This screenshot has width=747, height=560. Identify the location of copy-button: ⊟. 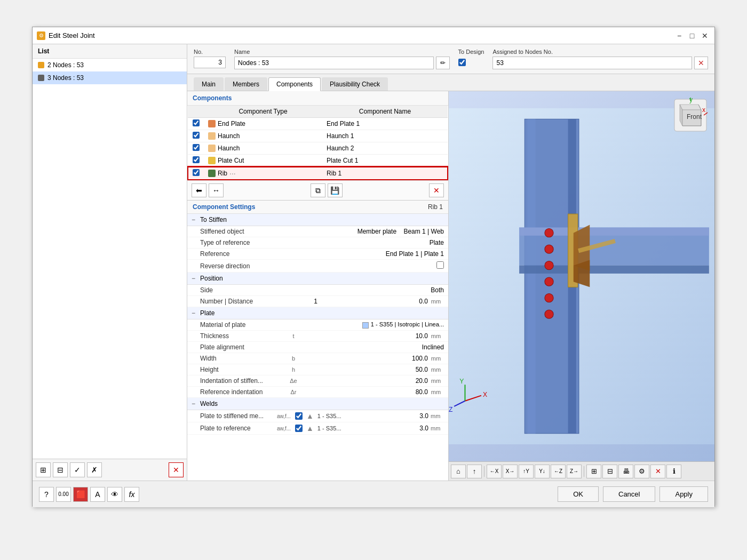
(60, 470).